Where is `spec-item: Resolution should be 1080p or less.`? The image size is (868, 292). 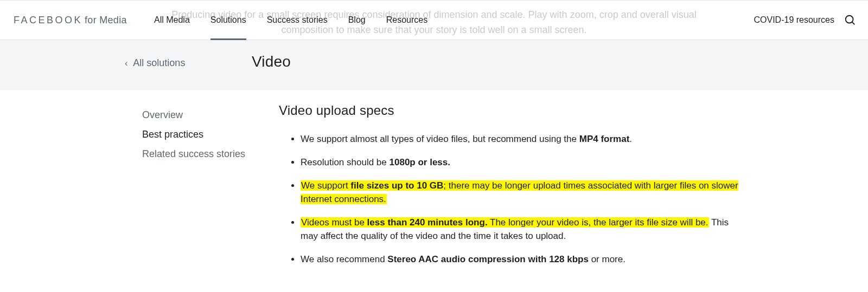
spec-item: Resolution should be 1080p or less. is located at coordinates (523, 163).